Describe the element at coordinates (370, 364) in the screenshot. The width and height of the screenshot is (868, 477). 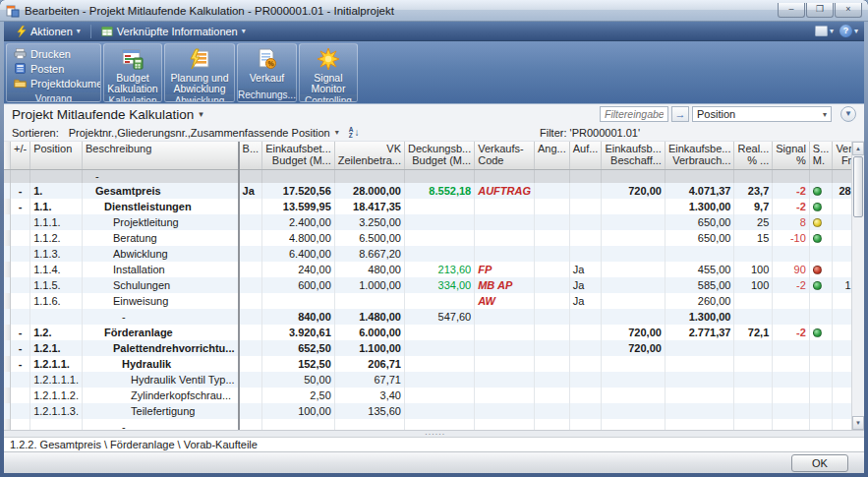
I see `cell-vk-zeile: 206,71` at that location.